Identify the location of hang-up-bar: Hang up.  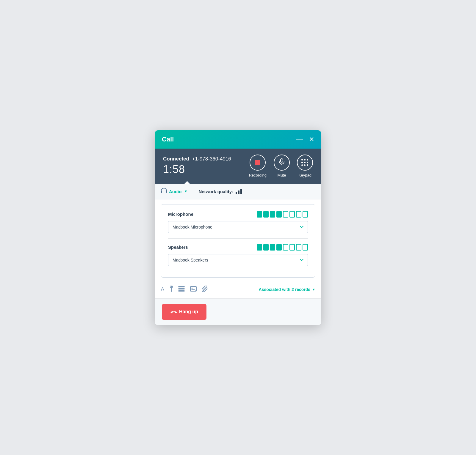
(238, 312).